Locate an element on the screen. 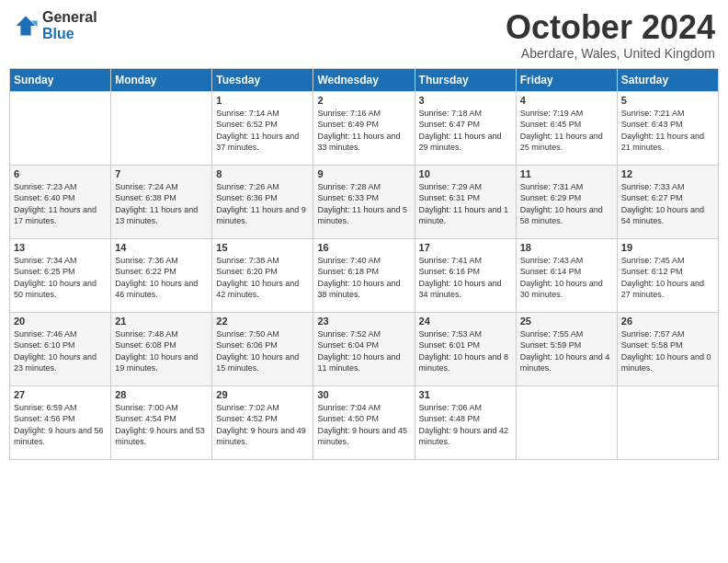  calendar-cell: 20Sunrise: 7:46 AM Sunset: 6:10 PM Dayli… is located at coordinates (61, 349).